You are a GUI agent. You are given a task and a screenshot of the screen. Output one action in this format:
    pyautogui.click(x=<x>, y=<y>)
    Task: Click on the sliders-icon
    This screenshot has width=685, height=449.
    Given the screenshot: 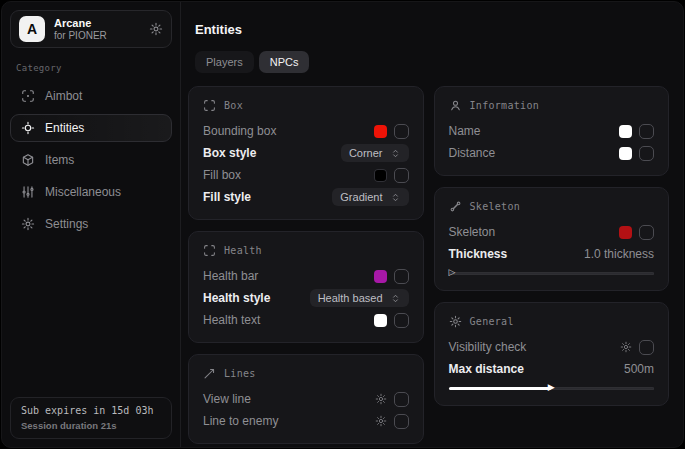 What is the action you would take?
    pyautogui.click(x=28, y=192)
    